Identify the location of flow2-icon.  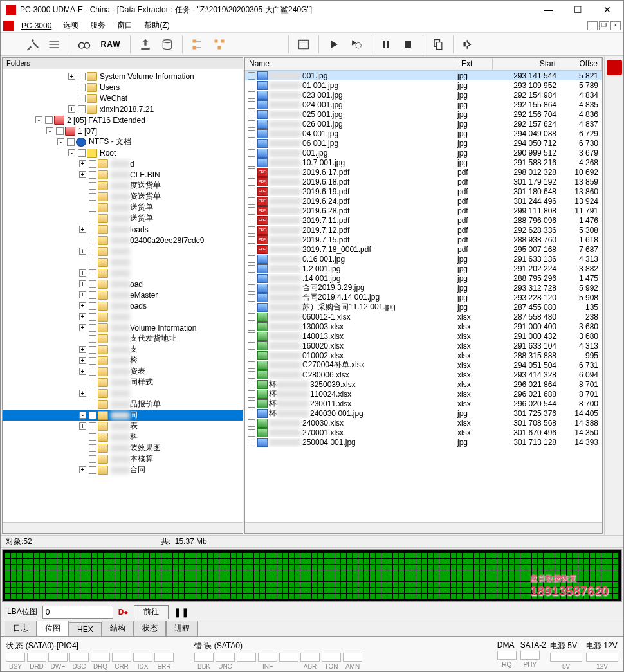
(219, 44).